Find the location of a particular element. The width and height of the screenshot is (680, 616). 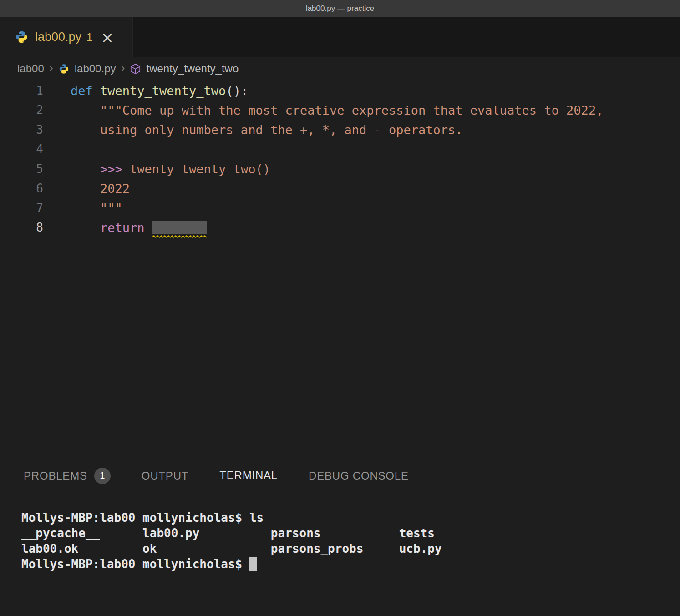

terminal-label: TERMINAL is located at coordinates (249, 475).